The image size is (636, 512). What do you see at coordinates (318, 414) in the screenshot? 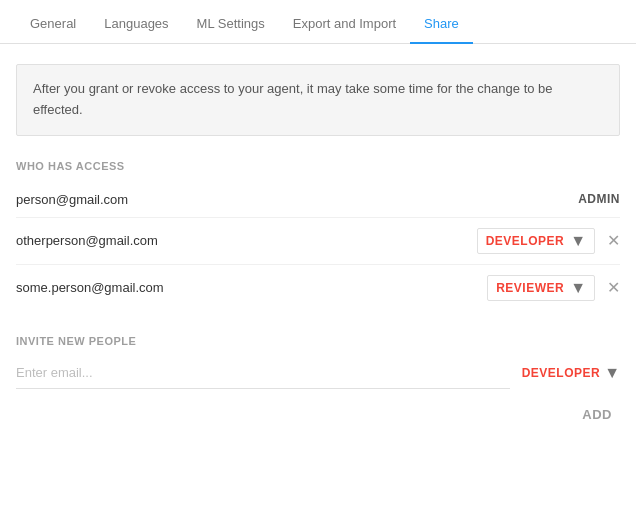
I see `add-row: ADD` at bounding box center [318, 414].